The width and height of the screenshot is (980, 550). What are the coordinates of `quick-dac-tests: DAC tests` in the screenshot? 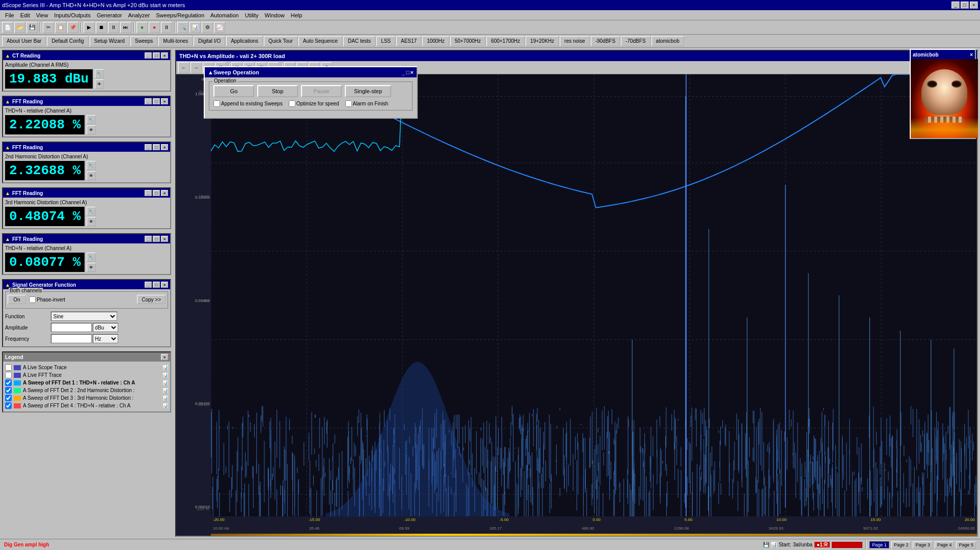 It's located at (360, 41).